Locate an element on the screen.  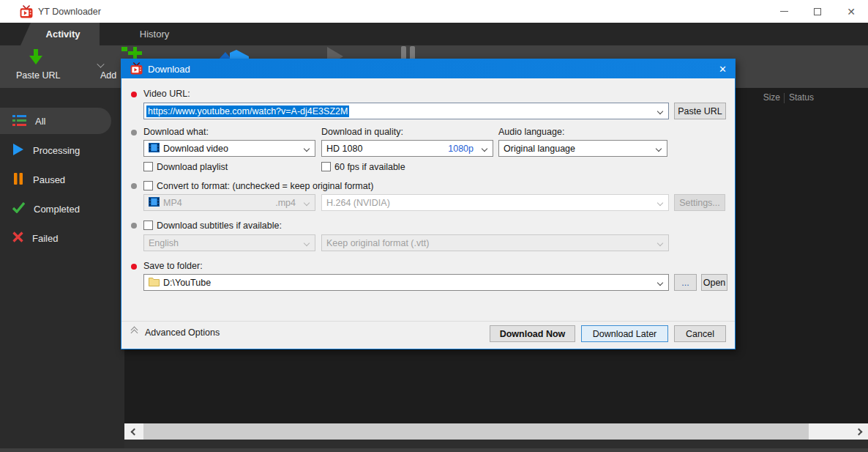
subtitles-checkbox is located at coordinates (148, 226).